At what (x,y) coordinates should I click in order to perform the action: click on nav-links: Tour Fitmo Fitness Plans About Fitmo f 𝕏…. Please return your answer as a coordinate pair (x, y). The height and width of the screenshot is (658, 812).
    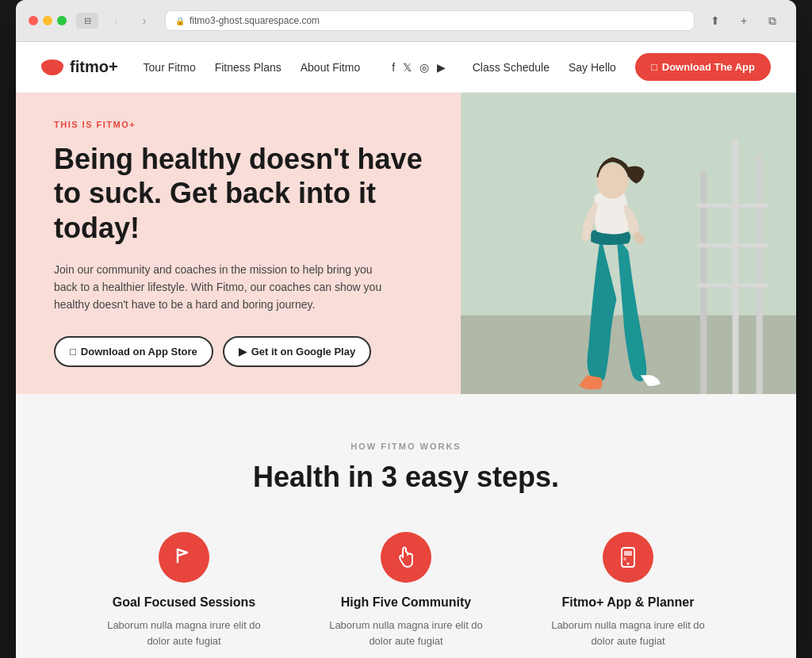
    Looking at the image, I should click on (295, 67).